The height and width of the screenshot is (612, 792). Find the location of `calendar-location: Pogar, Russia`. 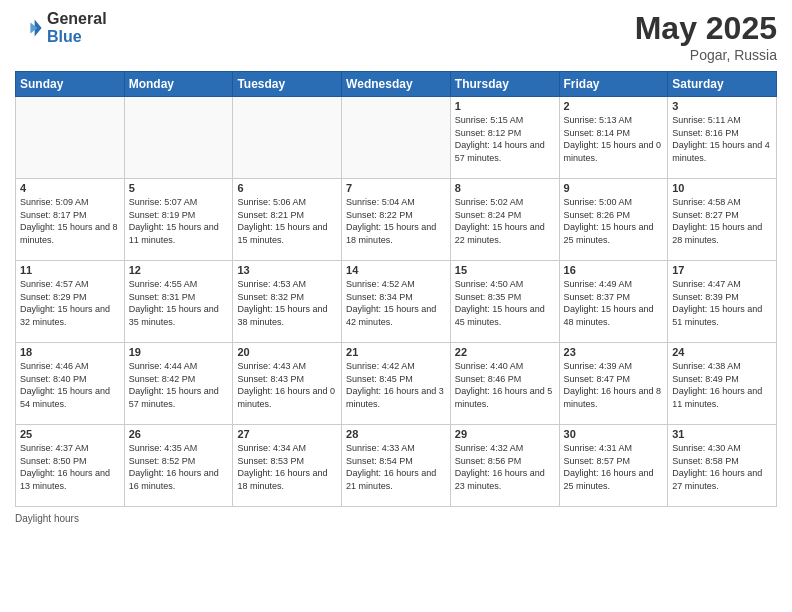

calendar-location: Pogar, Russia is located at coordinates (706, 55).